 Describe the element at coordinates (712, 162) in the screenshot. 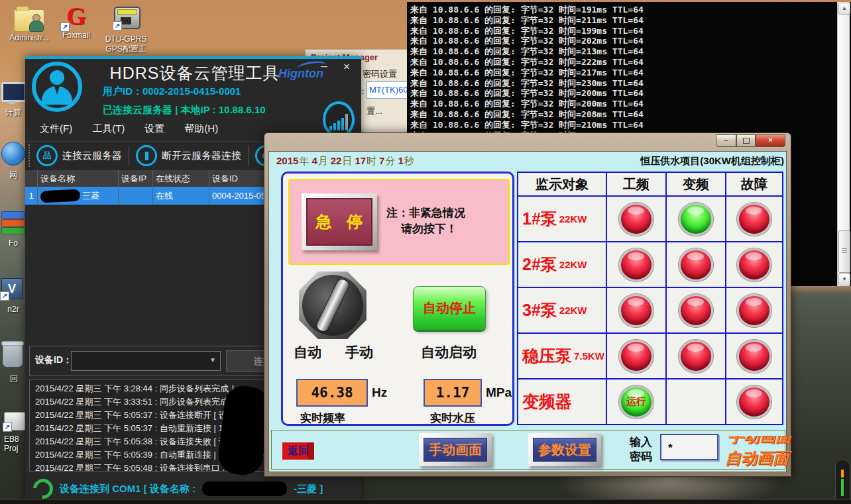

I see `project-title: 恒压供水项目(30KW机组控制柜)` at that location.